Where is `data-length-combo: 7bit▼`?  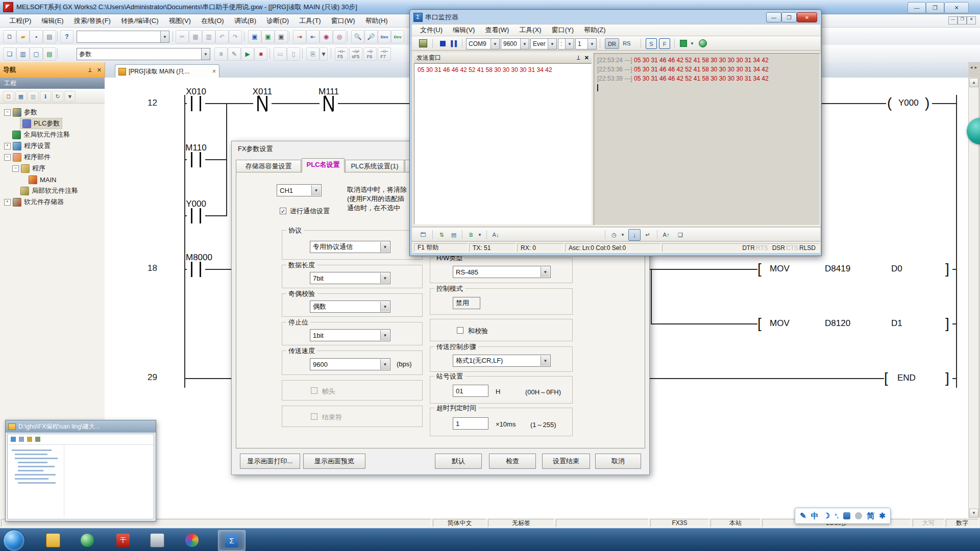
data-length-combo: 7bit▼ is located at coordinates (350, 278).